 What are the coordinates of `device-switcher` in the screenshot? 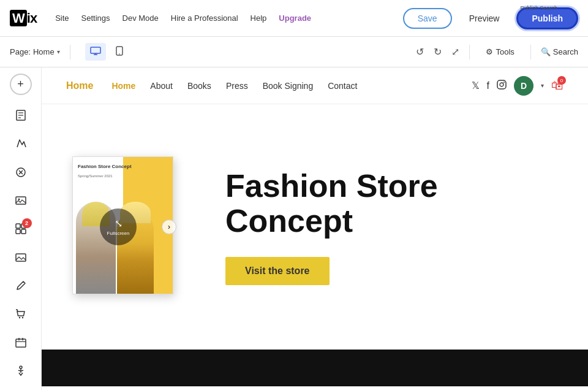 It's located at (107, 52).